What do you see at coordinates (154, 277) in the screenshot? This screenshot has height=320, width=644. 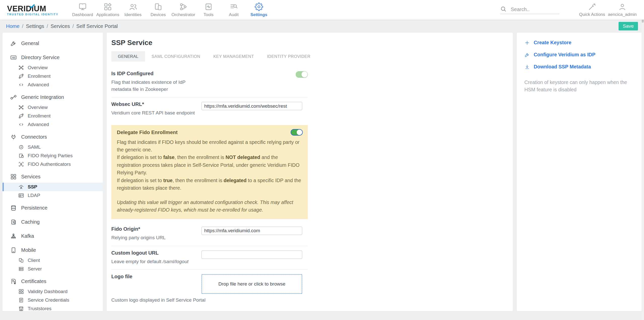 I see `logo-file-label: Logo file` at bounding box center [154, 277].